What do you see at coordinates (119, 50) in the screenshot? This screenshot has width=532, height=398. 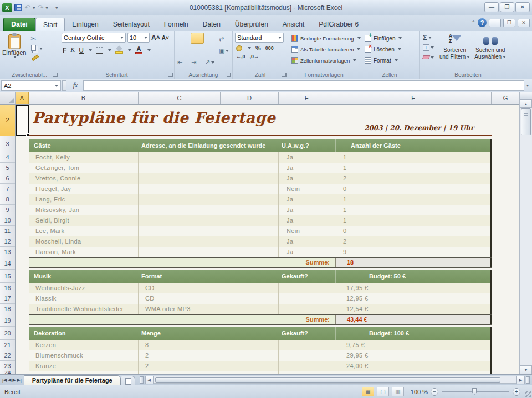 I see `fill-color-icon` at bounding box center [119, 50].